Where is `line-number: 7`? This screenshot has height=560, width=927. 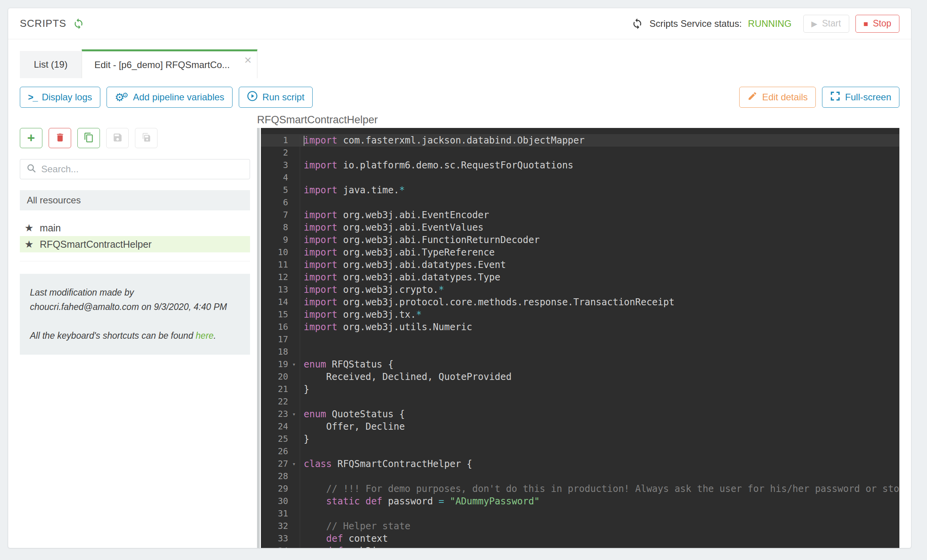
line-number: 7 is located at coordinates (280, 215).